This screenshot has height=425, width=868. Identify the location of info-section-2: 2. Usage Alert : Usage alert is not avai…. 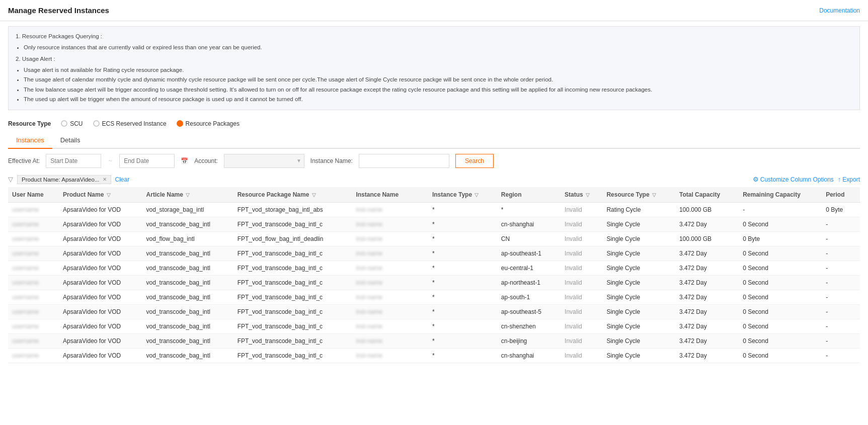
(434, 79).